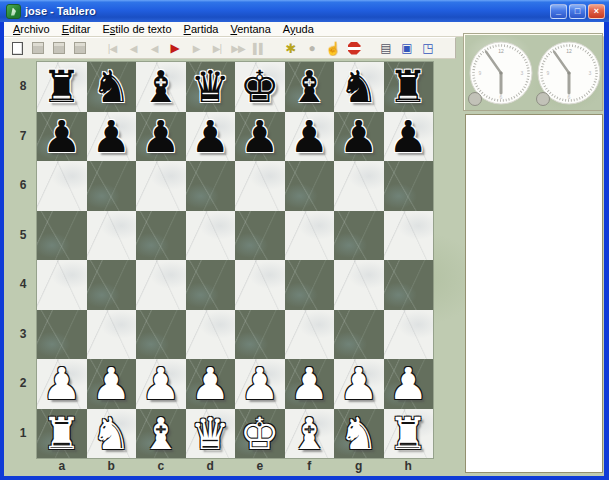 The width and height of the screenshot is (609, 480). I want to click on properties-panel-button: ◳, so click(428, 48).